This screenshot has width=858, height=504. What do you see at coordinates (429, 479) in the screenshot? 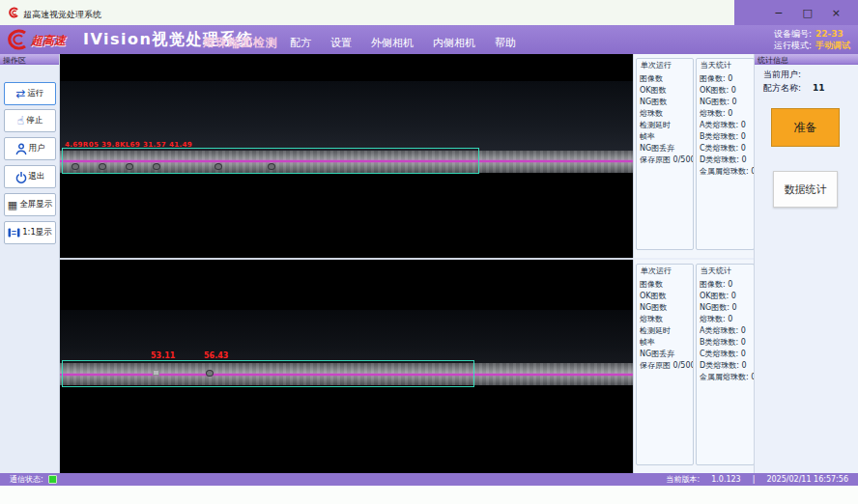
I see `status-bar: 通信状态: 当前版本: 1.0.123 | 2025/02/11 16:57:5…` at bounding box center [429, 479].